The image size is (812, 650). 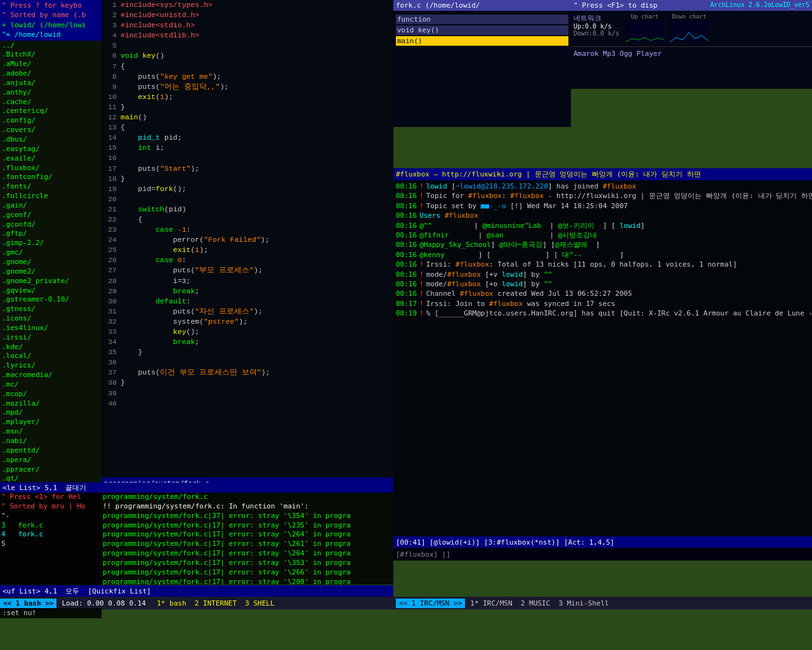 What do you see at coordinates (51, 150) in the screenshot?
I see `file-item: .easytag/` at bounding box center [51, 150].